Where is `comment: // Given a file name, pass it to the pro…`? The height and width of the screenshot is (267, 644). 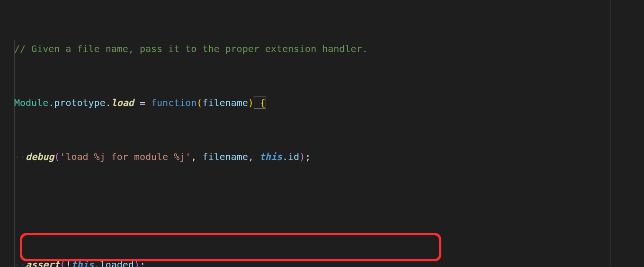 comment: // Given a file name, pass it to the pro… is located at coordinates (191, 49).